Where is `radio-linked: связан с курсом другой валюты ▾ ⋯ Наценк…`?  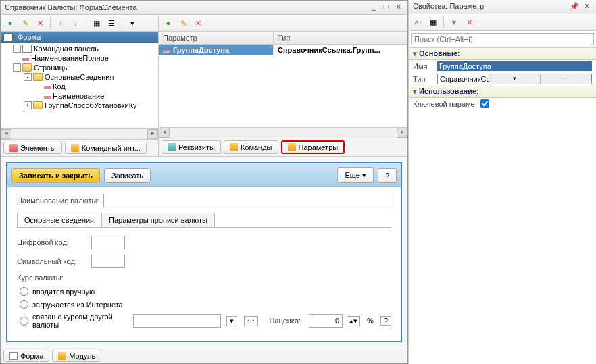 radio-linked: связан с курсом другой валюты ▾ ⋯ Наценк… is located at coordinates (205, 321).